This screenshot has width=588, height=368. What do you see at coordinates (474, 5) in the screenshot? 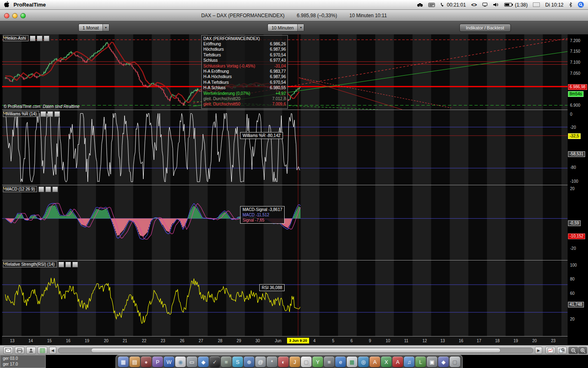
I see `input-switch-arrows: <>` at bounding box center [474, 5].